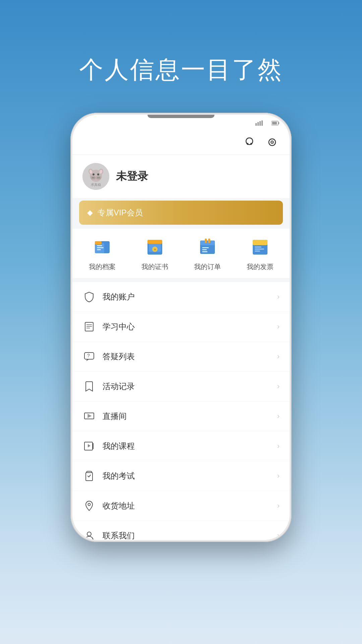  What do you see at coordinates (181, 143) in the screenshot?
I see `app-header` at bounding box center [181, 143].